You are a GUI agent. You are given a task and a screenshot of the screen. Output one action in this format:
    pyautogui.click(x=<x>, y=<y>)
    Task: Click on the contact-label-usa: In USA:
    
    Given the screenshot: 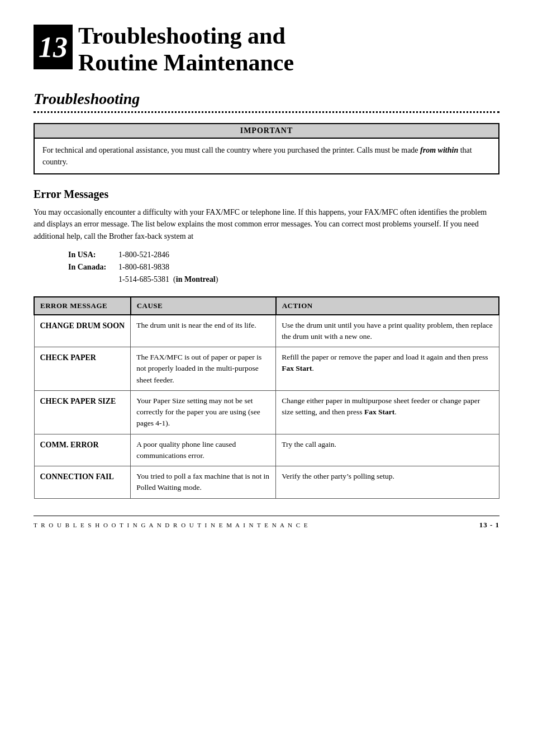 What is the action you would take?
    pyautogui.click(x=93, y=255)
    